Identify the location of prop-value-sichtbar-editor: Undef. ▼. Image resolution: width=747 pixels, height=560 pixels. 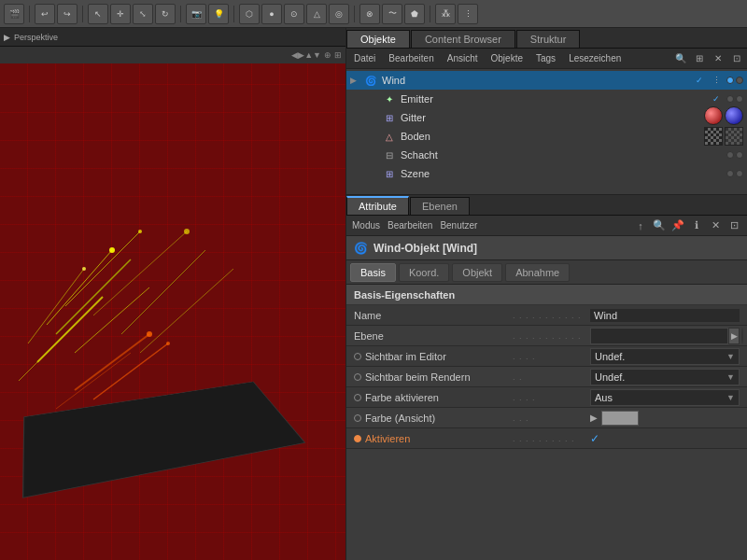
(665, 357).